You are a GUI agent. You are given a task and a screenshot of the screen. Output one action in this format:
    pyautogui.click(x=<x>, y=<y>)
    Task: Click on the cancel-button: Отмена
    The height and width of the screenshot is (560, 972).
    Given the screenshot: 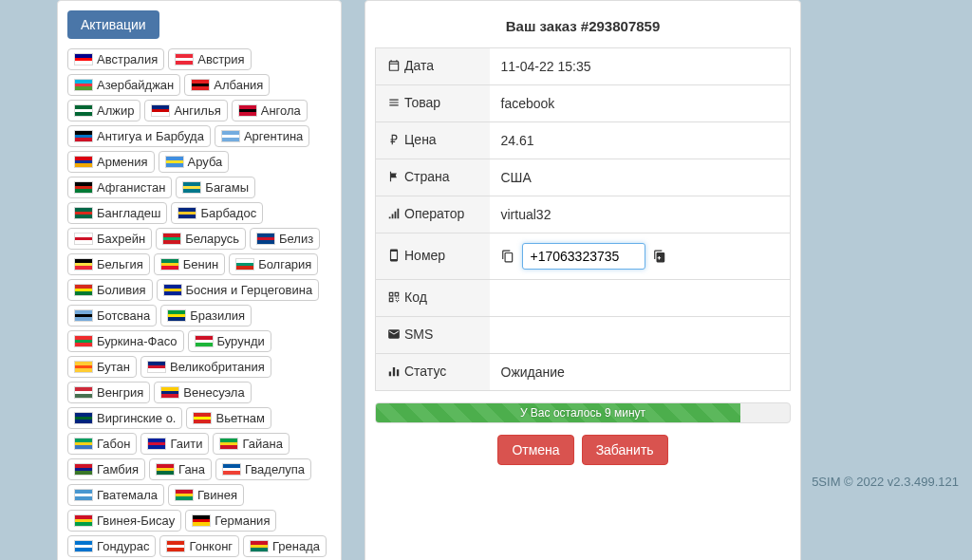 What is the action you would take?
    pyautogui.click(x=535, y=450)
    